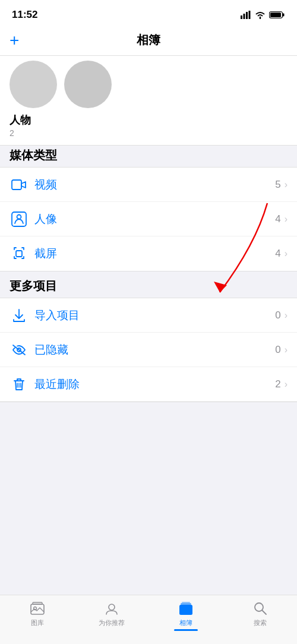  Describe the element at coordinates (278, 350) in the screenshot. I see `hidden-count: 0` at that location.